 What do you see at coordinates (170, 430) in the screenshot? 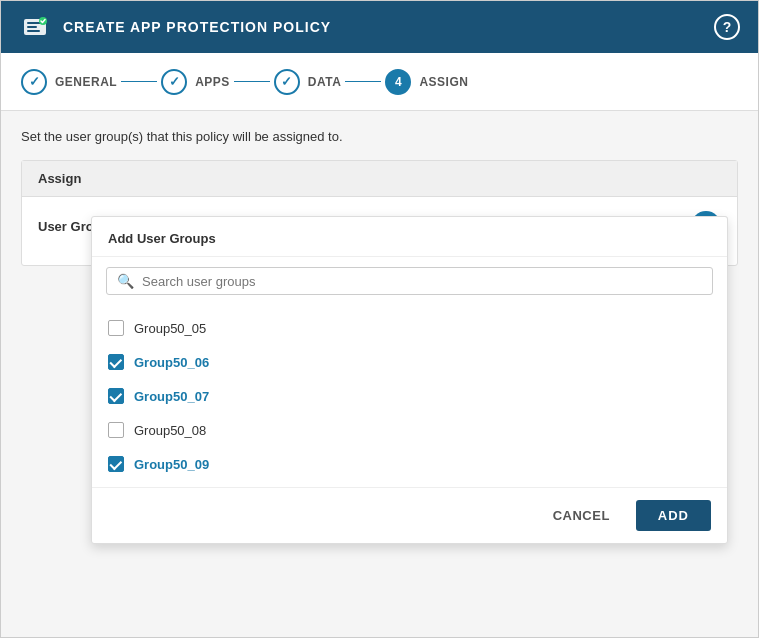
I see `item-label-group50_08: Group50_08` at bounding box center [170, 430].